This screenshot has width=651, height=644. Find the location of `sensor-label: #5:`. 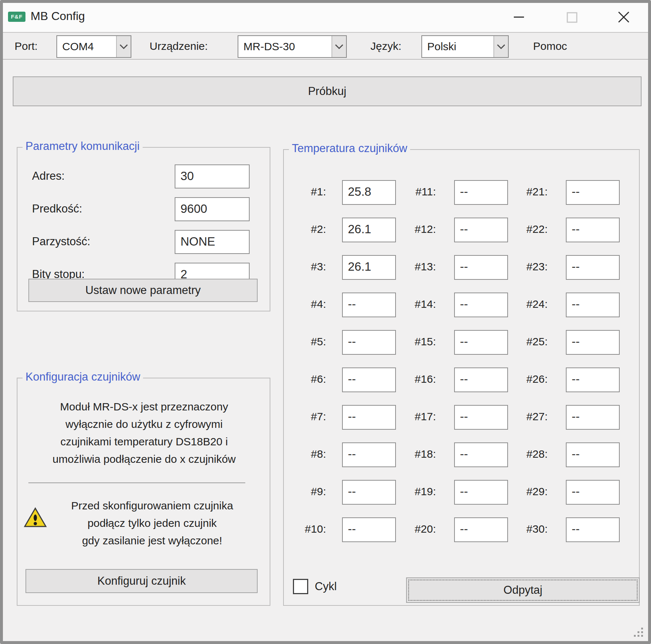

sensor-label: #5: is located at coordinates (306, 342).